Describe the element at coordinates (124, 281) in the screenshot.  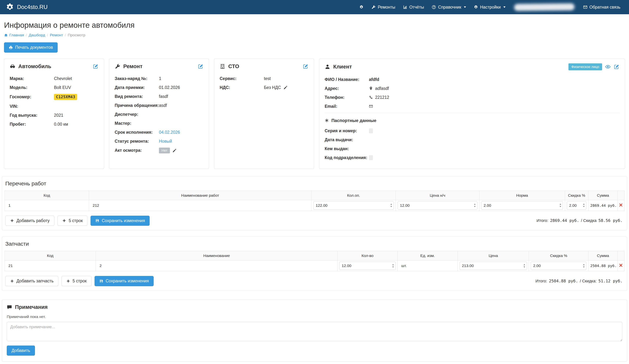
I see `save-parts-button: Сохранить изменения` at that location.